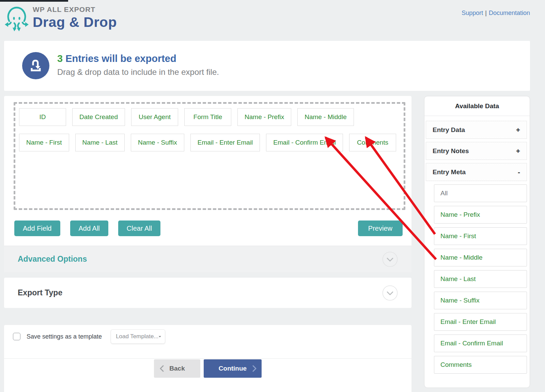  What do you see at coordinates (60, 59) in the screenshot?
I see `entries-count: 3` at bounding box center [60, 59].